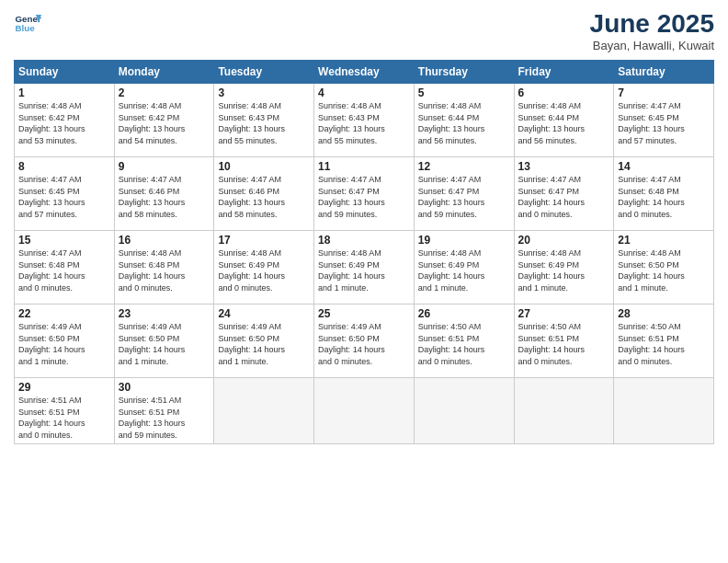 This screenshot has height=563, width=728. Describe the element at coordinates (464, 314) in the screenshot. I see `day-number: 26` at that location.